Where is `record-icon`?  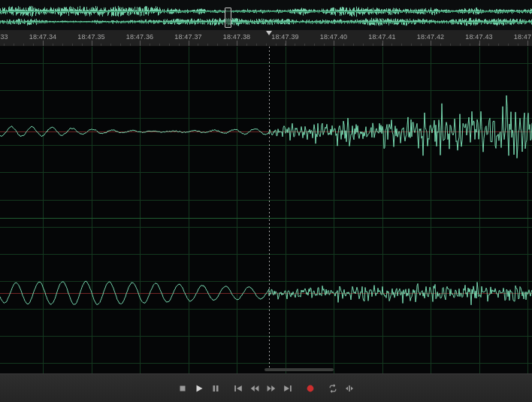 record-icon is located at coordinates (310, 388).